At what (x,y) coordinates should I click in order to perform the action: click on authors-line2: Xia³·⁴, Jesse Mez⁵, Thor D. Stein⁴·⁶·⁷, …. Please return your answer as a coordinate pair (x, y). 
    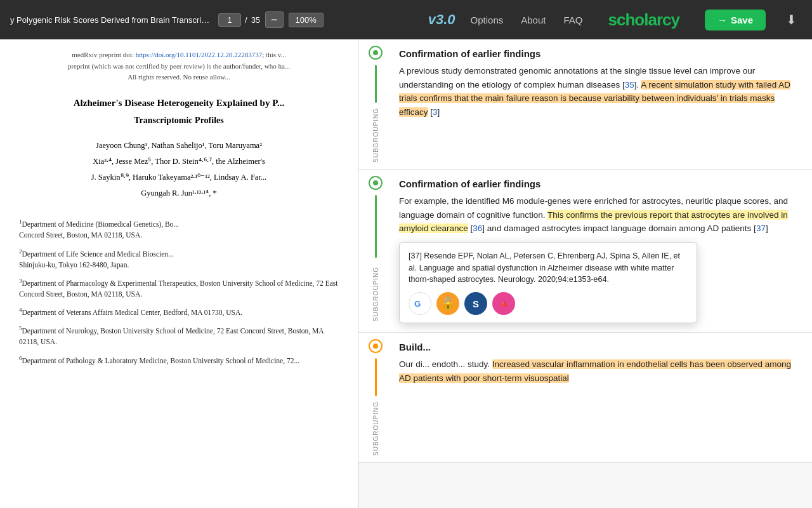
    Looking at the image, I should click on (179, 161).